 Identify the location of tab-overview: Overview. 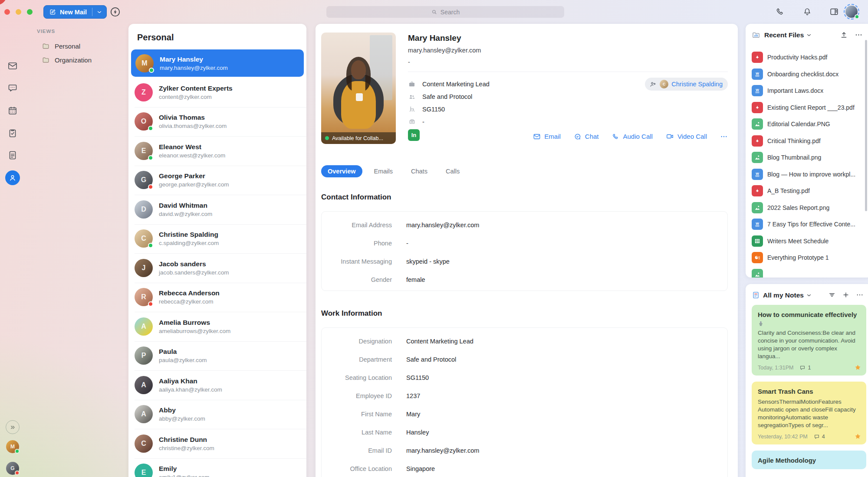
(342, 171).